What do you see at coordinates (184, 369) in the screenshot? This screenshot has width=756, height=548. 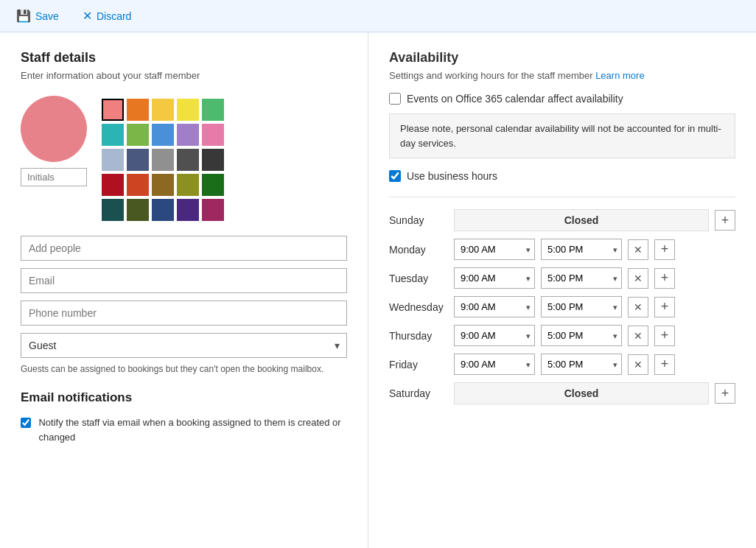 I see `guest-note: Guests can be assigned to bookings but t…` at bounding box center [184, 369].